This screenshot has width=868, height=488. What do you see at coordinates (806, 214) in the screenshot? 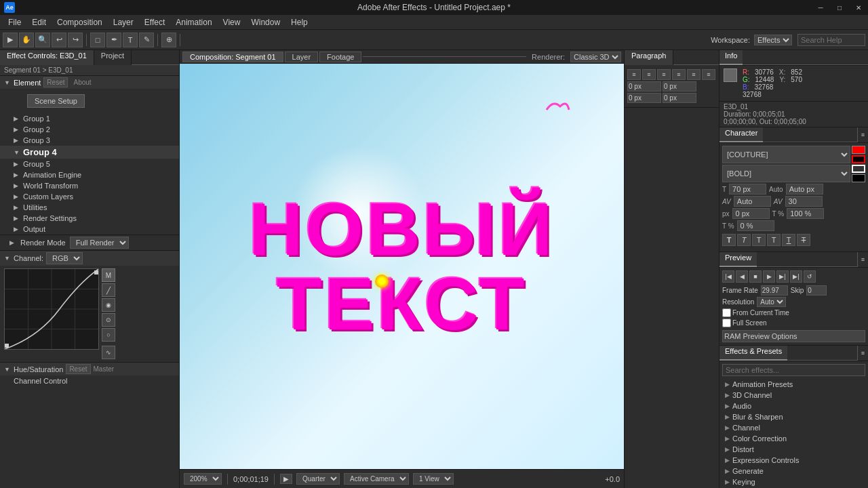
I see `scale-h-input` at bounding box center [806, 214].